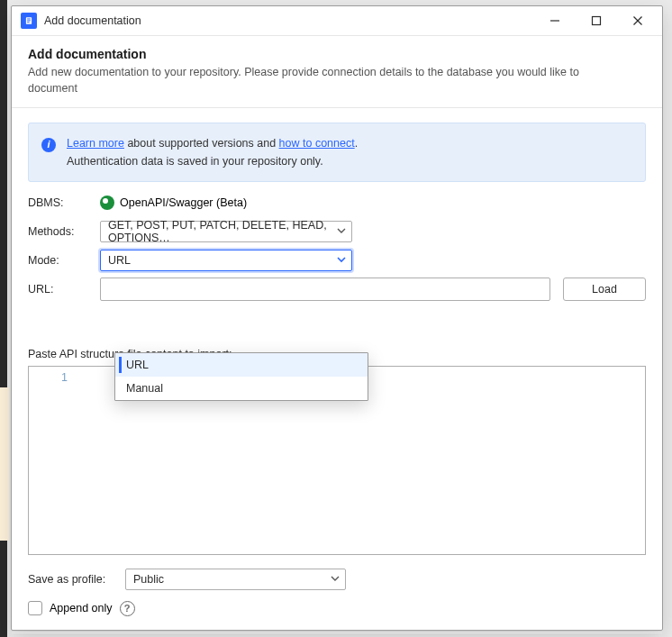 The width and height of the screenshot is (672, 637). What do you see at coordinates (337, 152) in the screenshot?
I see `info-banner: i Learn more about supported versions an…` at bounding box center [337, 152].